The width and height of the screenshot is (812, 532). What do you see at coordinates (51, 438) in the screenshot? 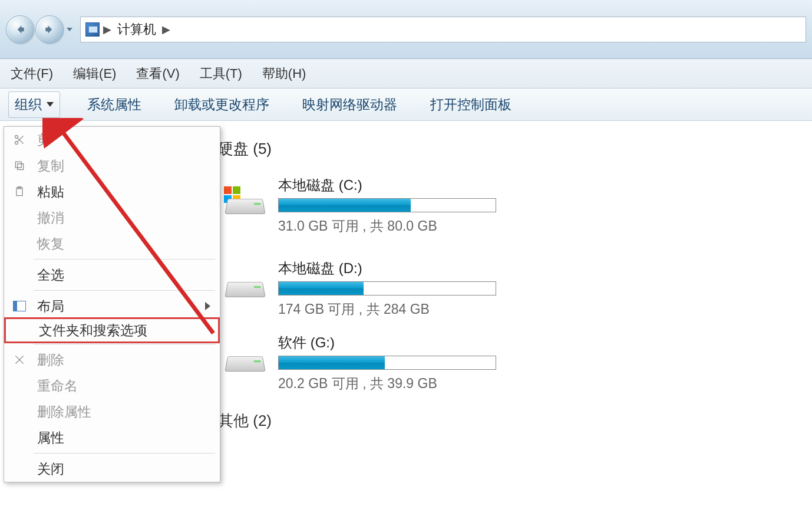
I see `menu-item-label: 属性` at bounding box center [51, 438].